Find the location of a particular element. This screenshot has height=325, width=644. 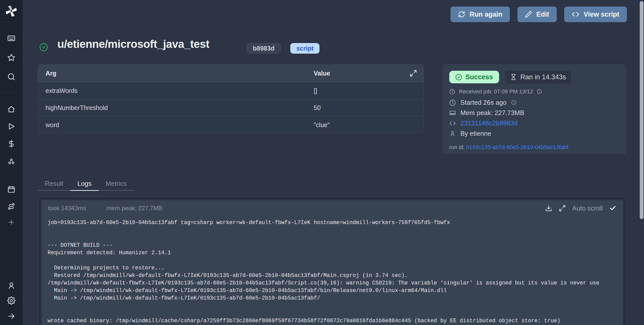

arg-value: 50 is located at coordinates (369, 108).